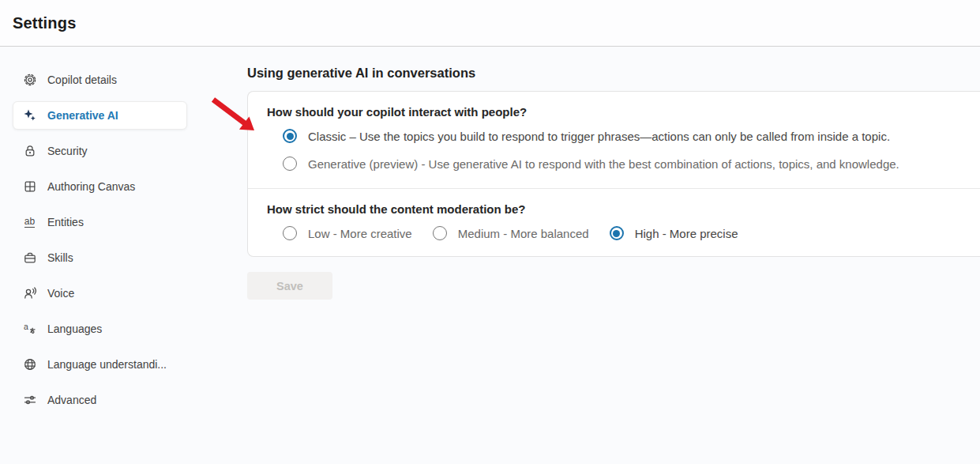 This screenshot has height=464, width=980. Describe the element at coordinates (61, 293) in the screenshot. I see `sidebar-item-label: Voice` at that location.